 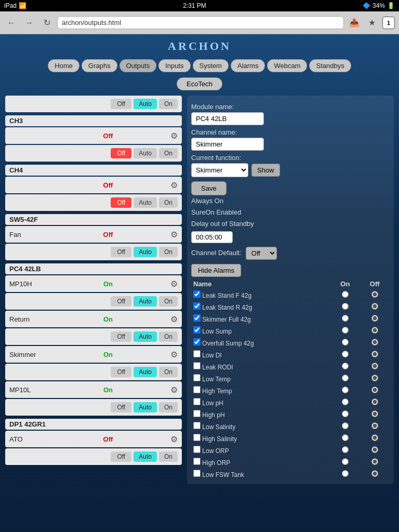 I want to click on tab-count: 1, so click(x=389, y=23).